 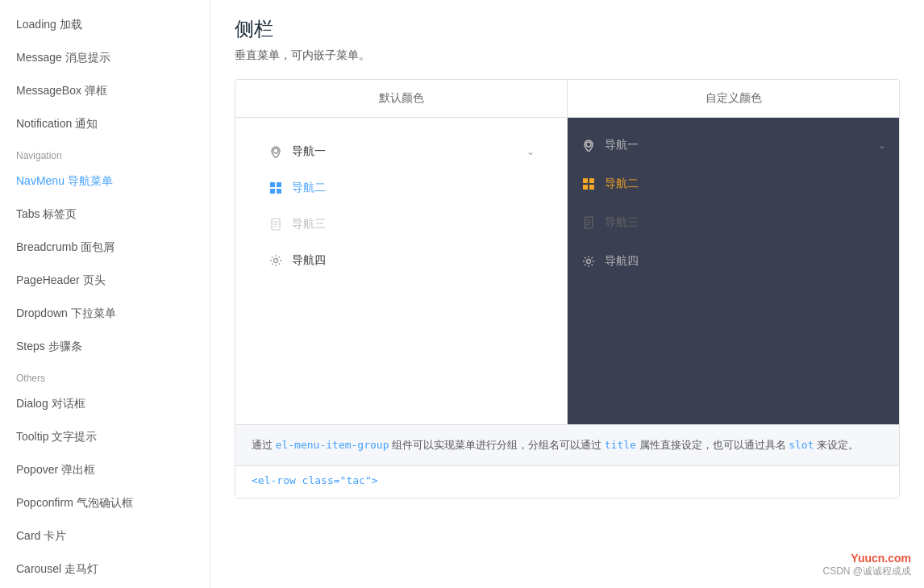 I want to click on sidebar-item-navmenu: NavMenu 导航菜单, so click(x=105, y=181).